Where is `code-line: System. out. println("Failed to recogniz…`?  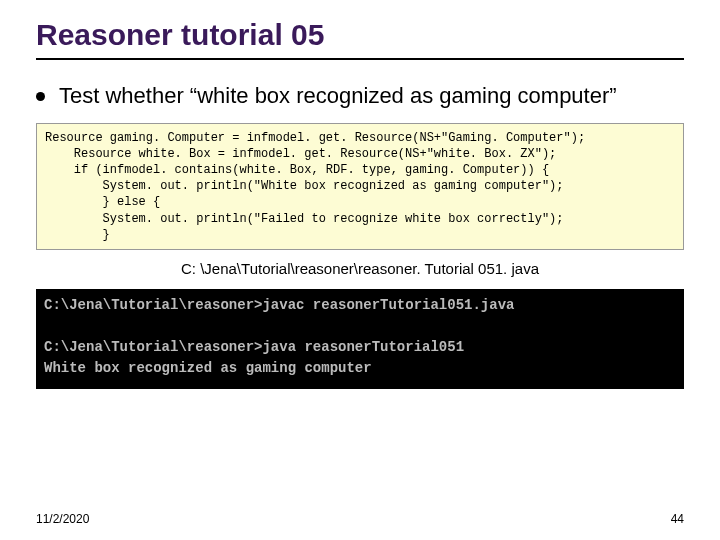 code-line: System. out. println("Failed to recogniz… is located at coordinates (304, 219).